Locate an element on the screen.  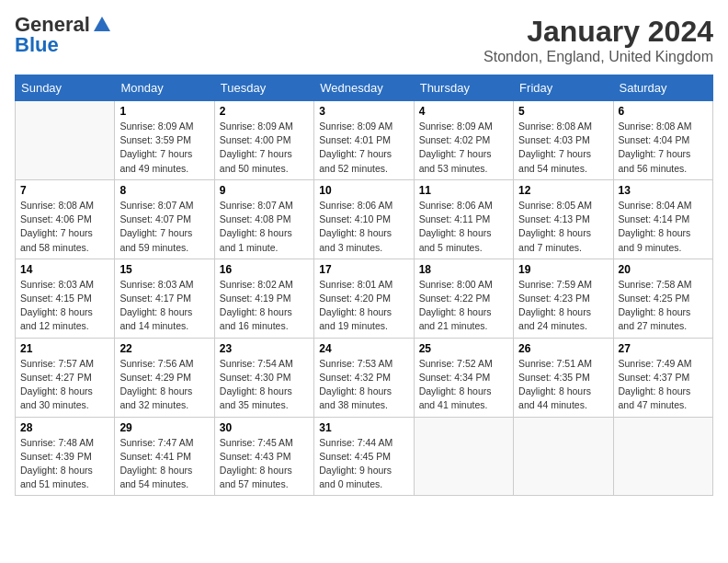
day-info: Sunrise: 8:09 AM Sunset: 4:00 PM Dayligh… is located at coordinates (265, 147).